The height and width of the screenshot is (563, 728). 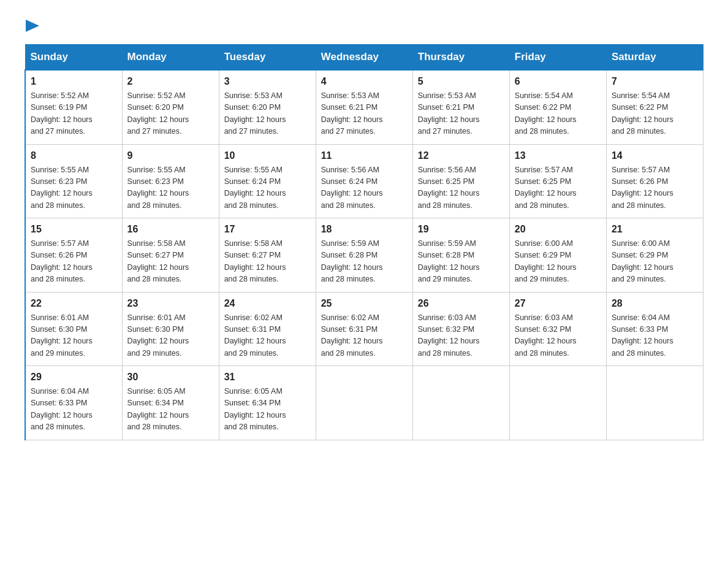 I want to click on calendar-cell: 27 Sunrise: 6:03 AMSunset: 6:32 PMDaylig…, so click(x=558, y=329).